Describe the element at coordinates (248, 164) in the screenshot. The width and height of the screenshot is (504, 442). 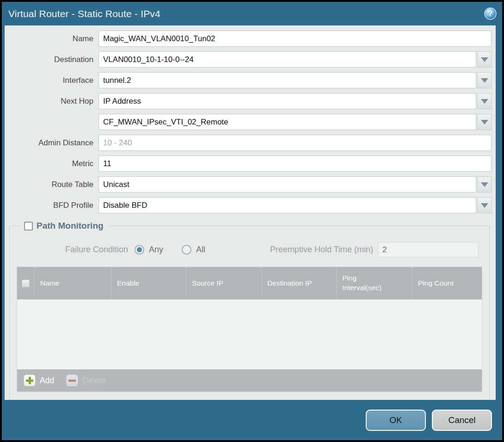
I see `metric-row: Metric` at that location.